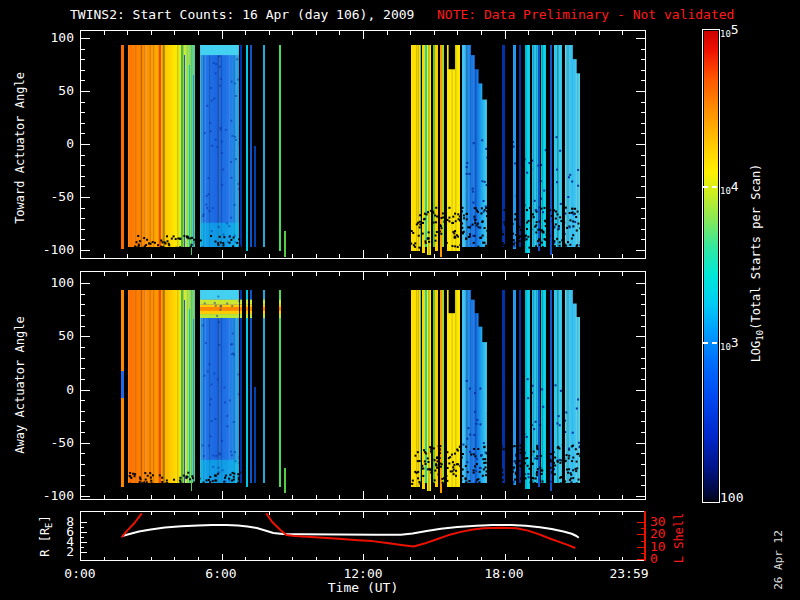 The height and width of the screenshot is (600, 800). What do you see at coordinates (46, 536) in the screenshot?
I see `y-axis-title-radius: R [RE]` at bounding box center [46, 536].